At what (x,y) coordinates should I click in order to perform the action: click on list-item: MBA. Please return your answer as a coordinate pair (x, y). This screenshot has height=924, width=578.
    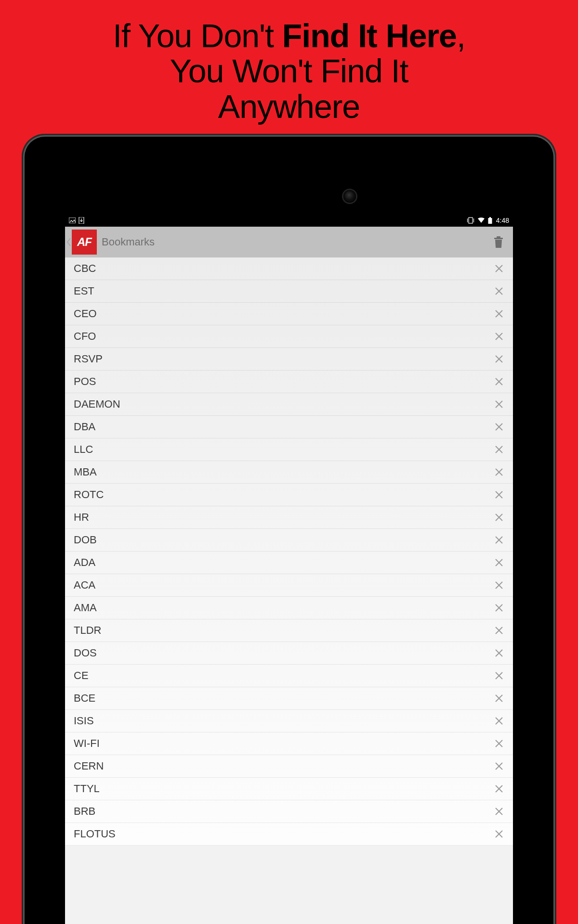
    Looking at the image, I should click on (289, 473).